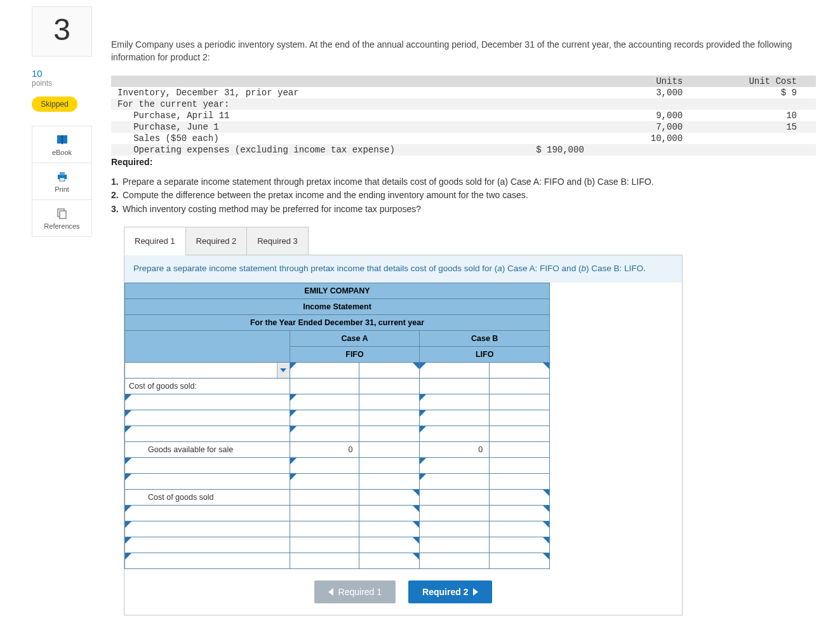  Describe the element at coordinates (455, 450) in the screenshot. I see `goods-available-b: 0` at that location.